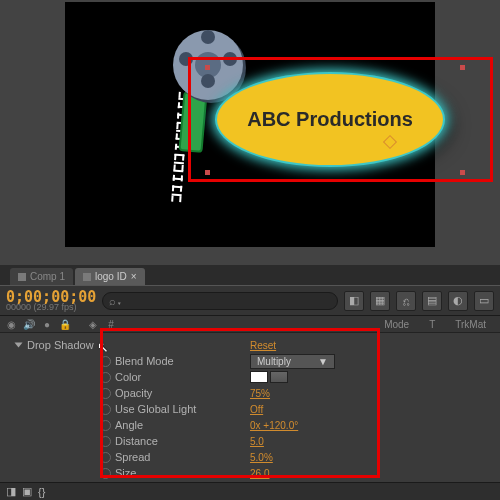  What do you see at coordinates (262, 458) in the screenshot?
I see `spread-value: 5.0%` at bounding box center [262, 458].